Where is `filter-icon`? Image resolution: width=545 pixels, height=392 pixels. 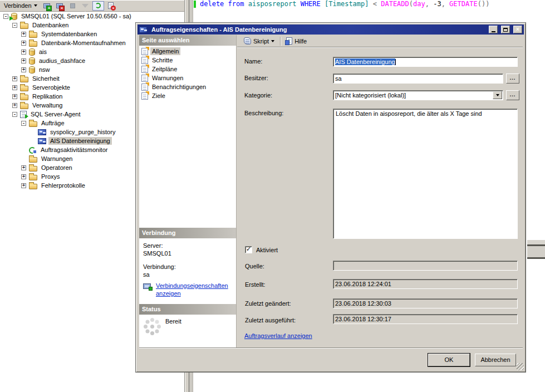
filter-icon is located at coordinates (85, 6).